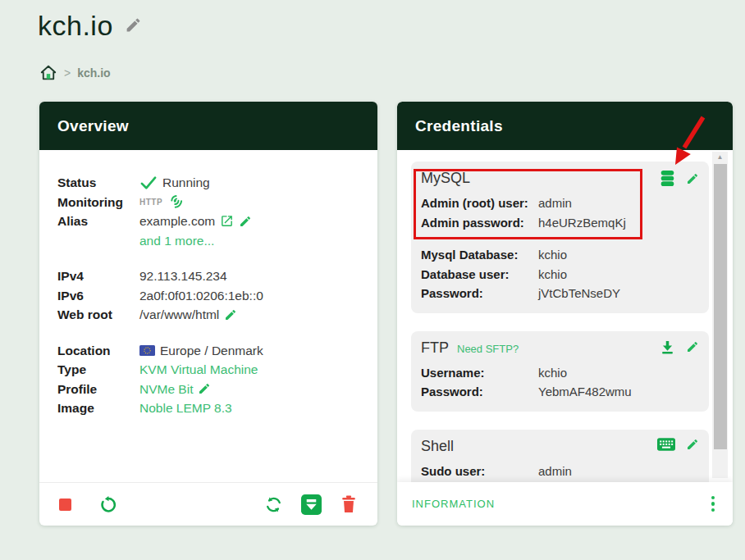 This screenshot has height=560, width=745. Describe the element at coordinates (202, 296) in the screenshot. I see `ipv6-value: 2a0f:0f01:0206:1eb::0` at that location.